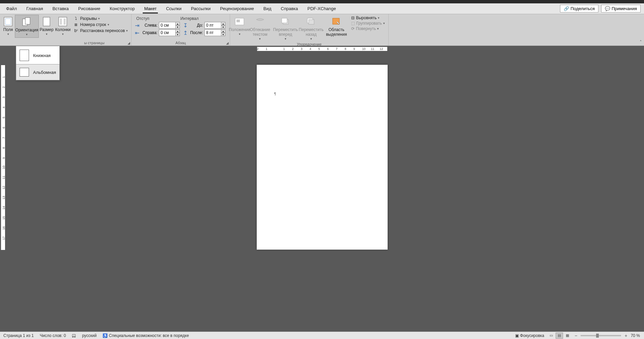 The image size is (644, 339). Describe the element at coordinates (63, 30) in the screenshot. I see `columns-label: Колонки` at that location.